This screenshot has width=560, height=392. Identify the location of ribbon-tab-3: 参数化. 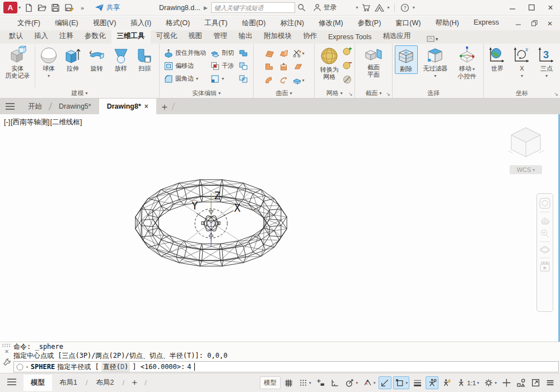
(95, 36).